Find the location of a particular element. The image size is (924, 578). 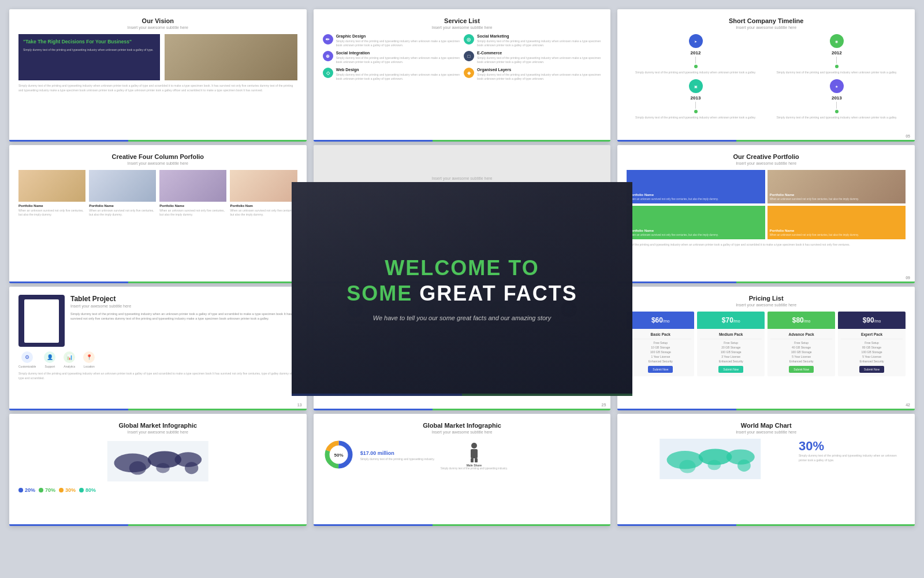

pricing-header-medium: $70/mo is located at coordinates (731, 320).